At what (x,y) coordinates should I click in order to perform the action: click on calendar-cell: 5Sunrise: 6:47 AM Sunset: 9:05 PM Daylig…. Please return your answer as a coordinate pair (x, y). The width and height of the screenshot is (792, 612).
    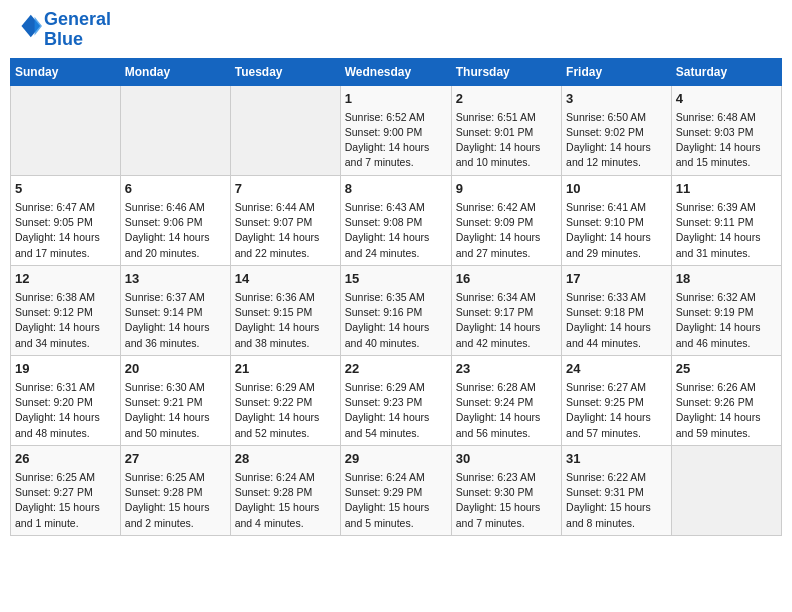
    Looking at the image, I should click on (66, 220).